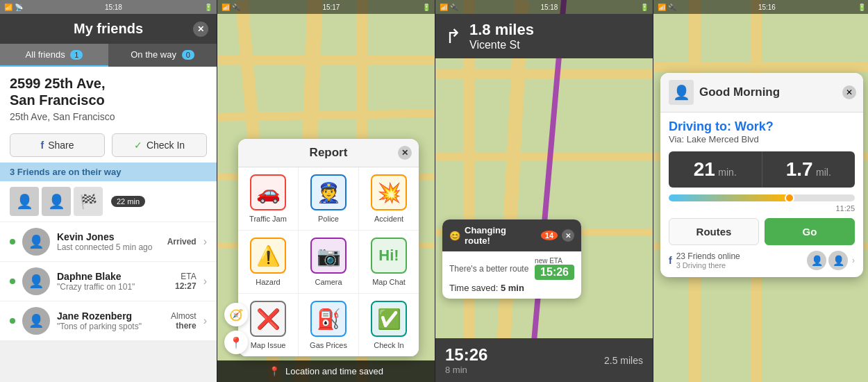  Describe the element at coordinates (762, 139) in the screenshot. I see `via-text: Via: Lake Merced Blvd` at that location.